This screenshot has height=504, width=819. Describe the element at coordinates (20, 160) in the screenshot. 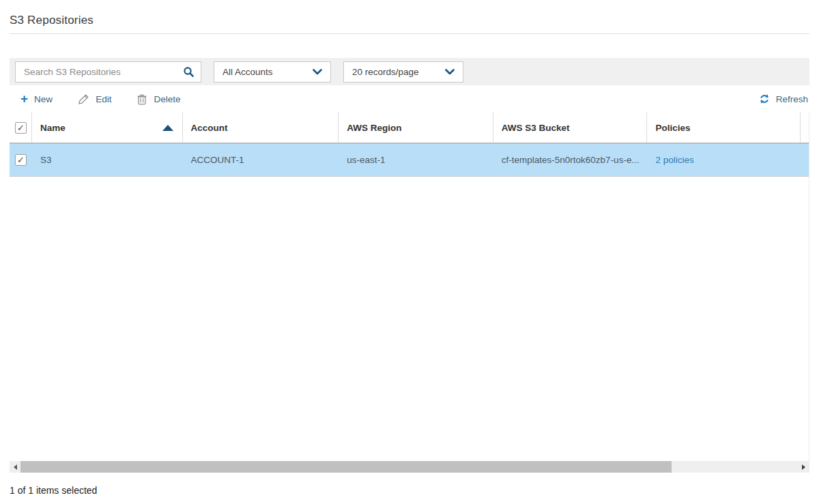

I see `row-cell-select: ✓` at that location.